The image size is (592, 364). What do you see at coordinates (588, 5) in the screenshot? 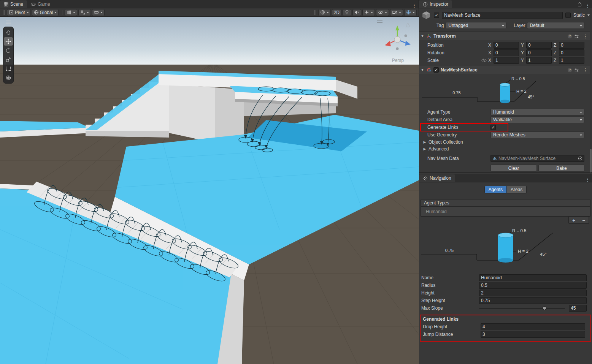
I see `inspector-menu-icon: ⋮` at bounding box center [588, 5].